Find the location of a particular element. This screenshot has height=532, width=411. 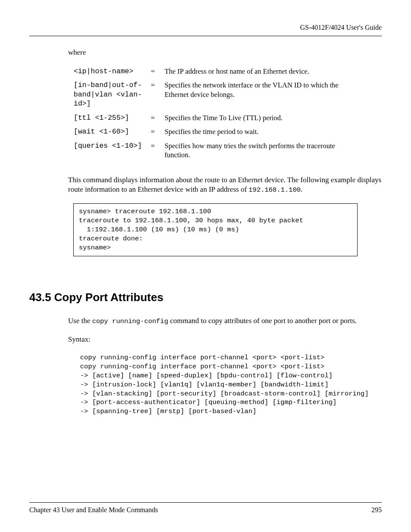

para-text: command to copy attributes of one port t… is located at coordinates (262, 320).